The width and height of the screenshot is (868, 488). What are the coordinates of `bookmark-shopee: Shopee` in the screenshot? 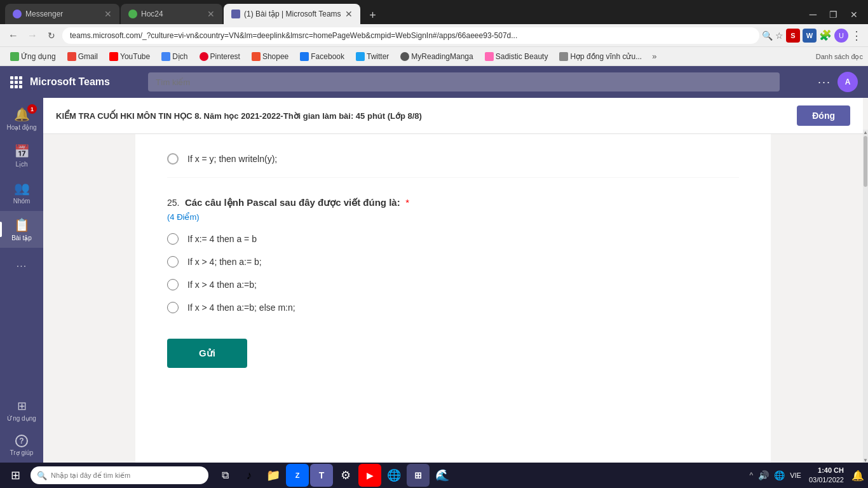 It's located at (270, 57).